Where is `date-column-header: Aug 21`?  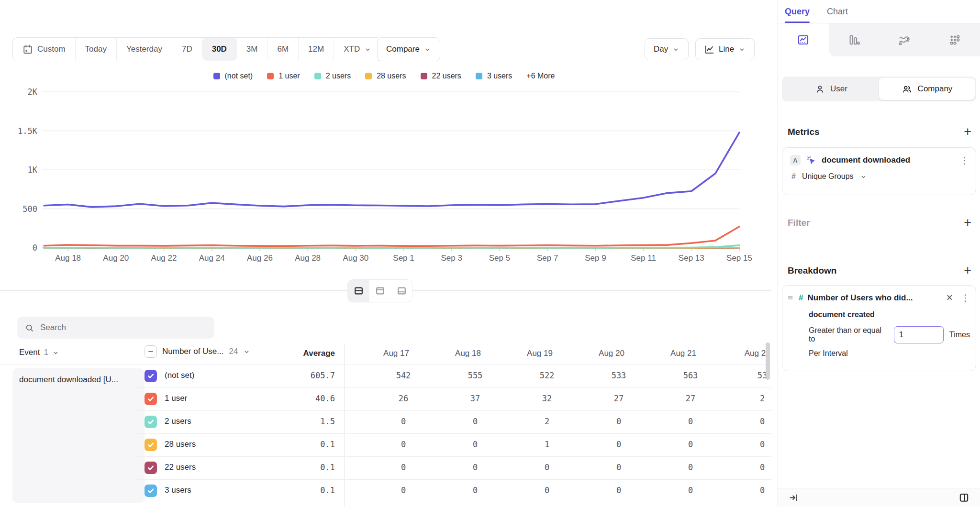 date-column-header: Aug 21 is located at coordinates (683, 353).